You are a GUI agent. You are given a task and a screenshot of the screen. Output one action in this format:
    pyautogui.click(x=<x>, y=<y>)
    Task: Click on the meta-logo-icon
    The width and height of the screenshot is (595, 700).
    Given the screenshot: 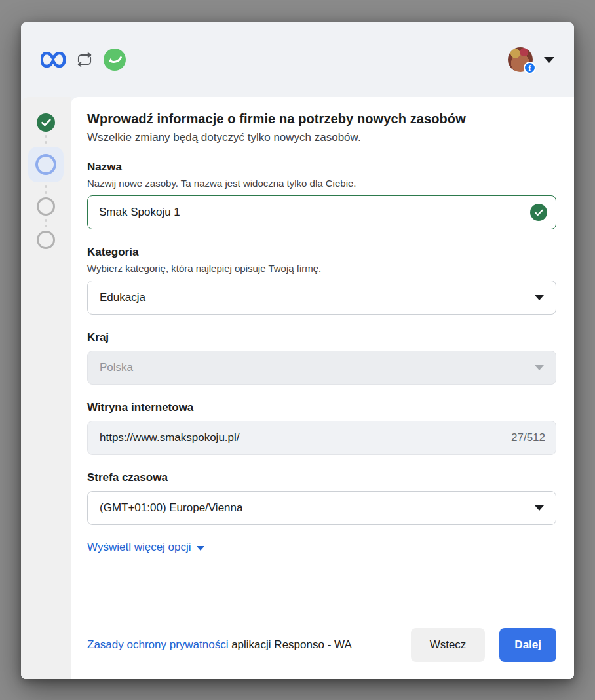 What is the action you would take?
    pyautogui.click(x=53, y=60)
    